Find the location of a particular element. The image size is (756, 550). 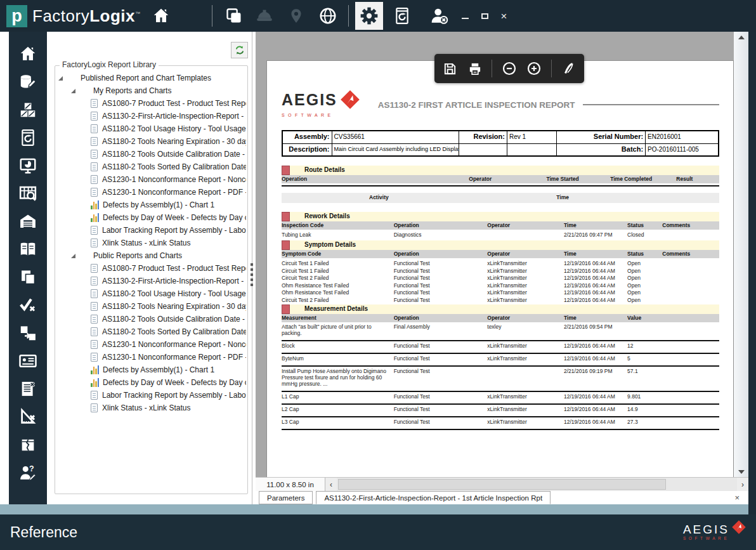

settings-gear-icon is located at coordinates (369, 16).